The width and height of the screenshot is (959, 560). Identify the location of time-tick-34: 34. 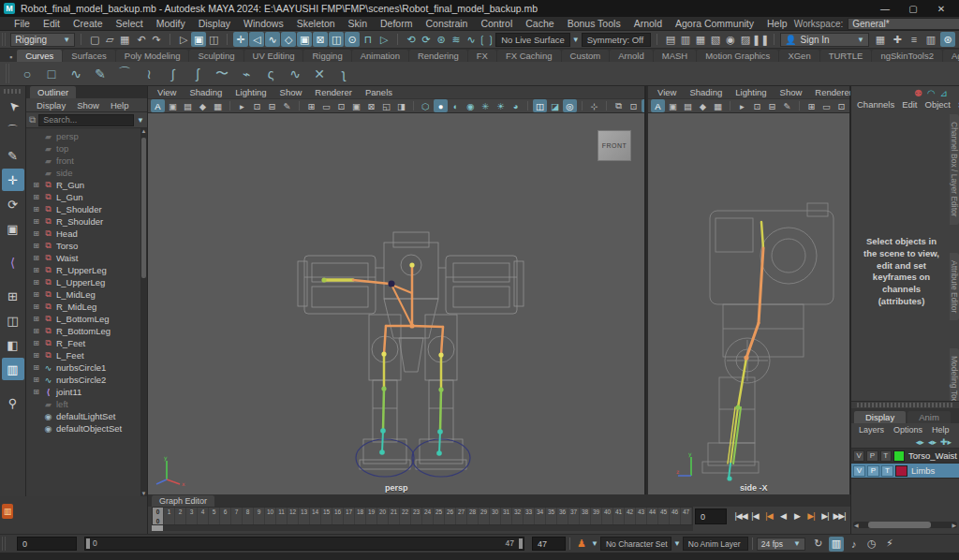
(540, 516).